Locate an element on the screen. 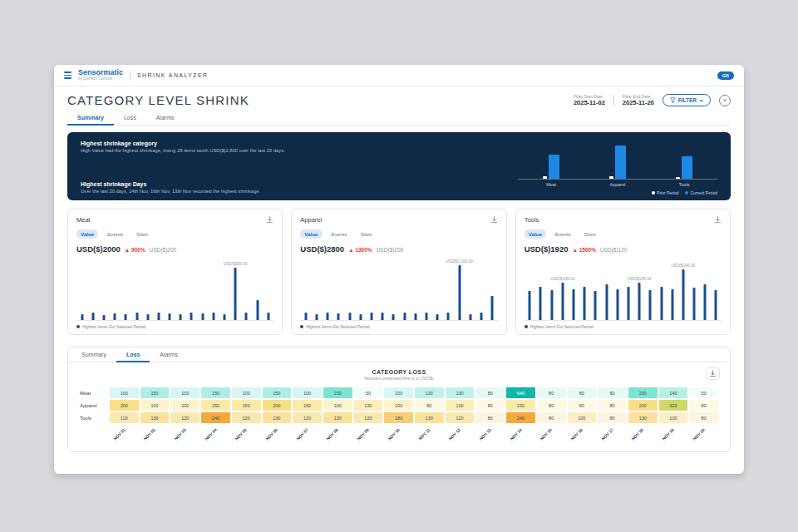 This screenshot has width=798, height=532. heatmap-cell: 180 is located at coordinates (399, 417).